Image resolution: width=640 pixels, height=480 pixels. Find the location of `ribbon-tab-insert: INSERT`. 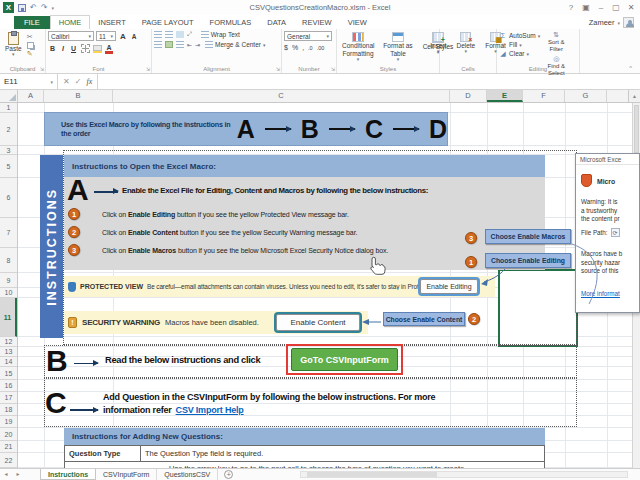

ribbon-tab-insert: INSERT is located at coordinates (112, 22).